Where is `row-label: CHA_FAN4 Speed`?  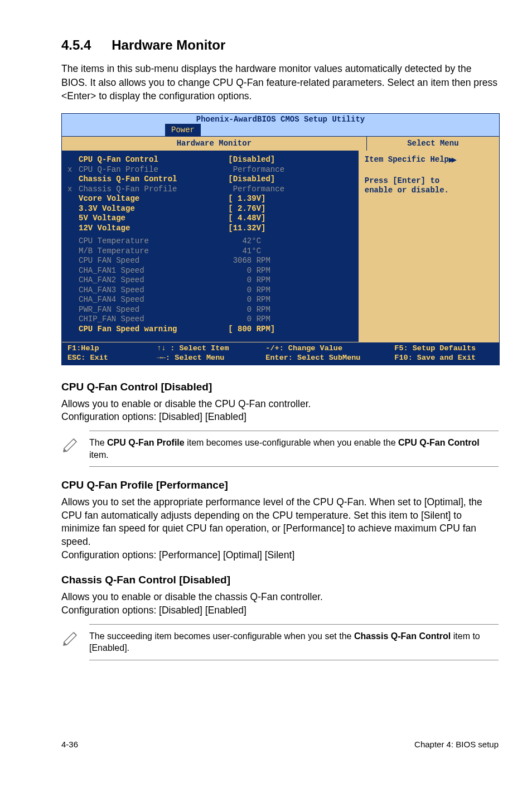 row-label: CHA_FAN4 Speed is located at coordinates (153, 300).